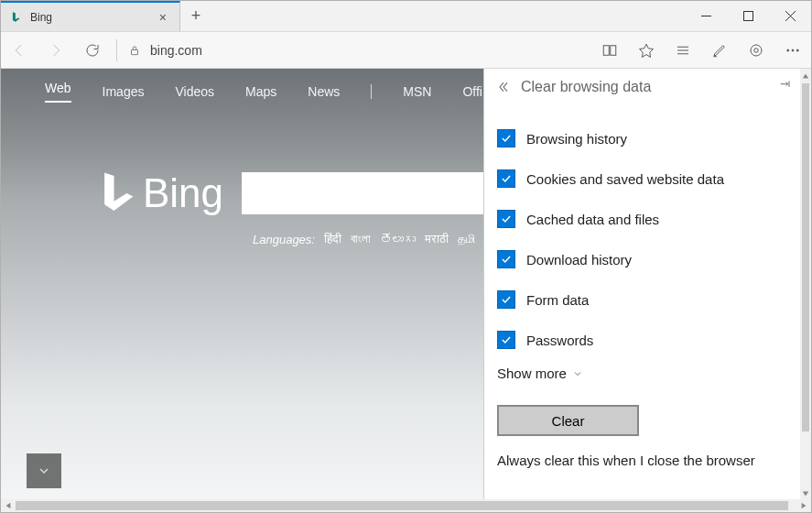 The image size is (812, 513). What do you see at coordinates (683, 50) in the screenshot?
I see `hub-button` at bounding box center [683, 50].